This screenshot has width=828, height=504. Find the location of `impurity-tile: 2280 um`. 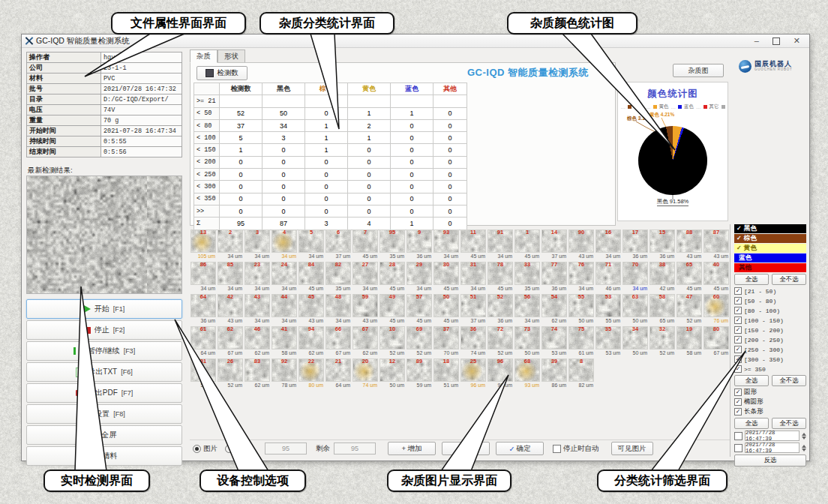

impurity-tile: 2280 um is located at coordinates (311, 374).